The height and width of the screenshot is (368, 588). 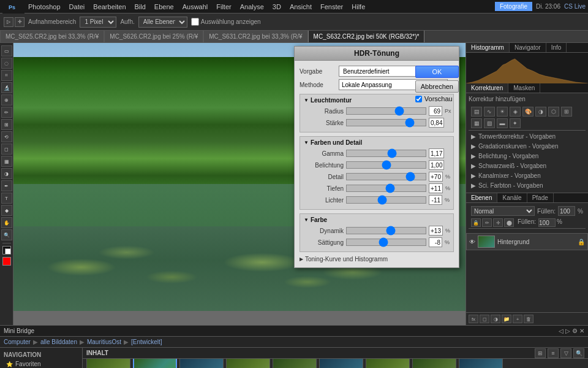 I want to click on icon-exposure: ☀, so click(x=502, y=112).